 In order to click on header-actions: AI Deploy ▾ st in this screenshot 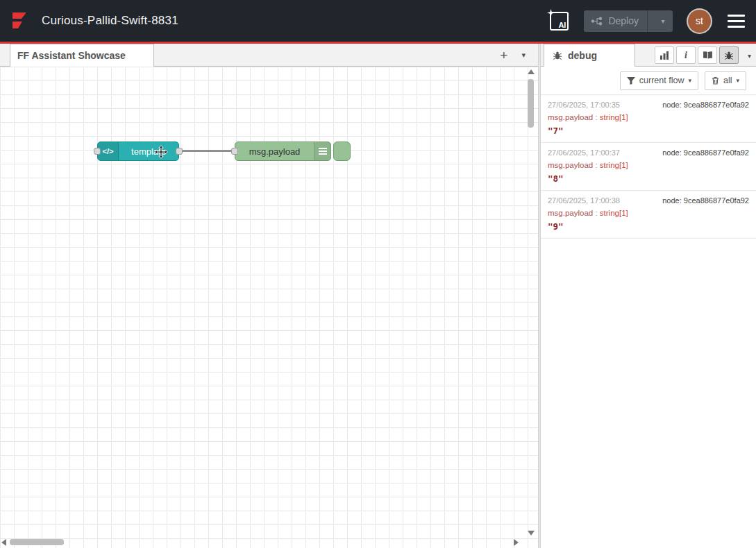, I will do `click(648, 21)`.